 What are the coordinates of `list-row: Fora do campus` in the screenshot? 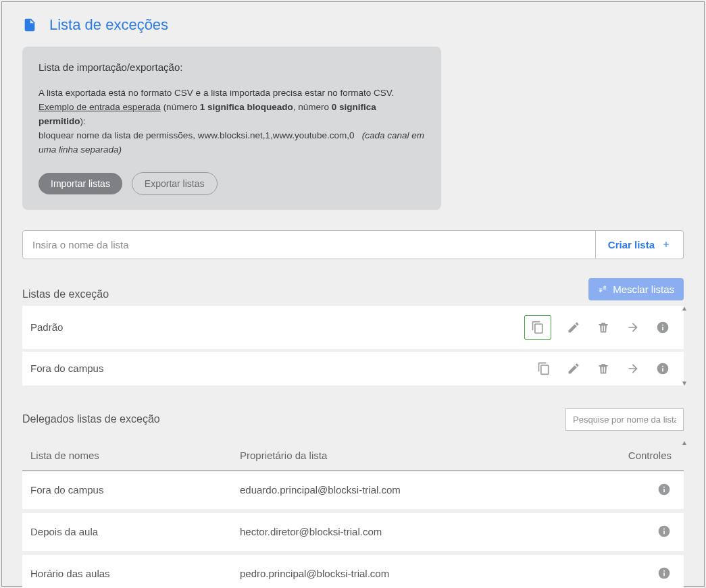 It's located at (353, 369).